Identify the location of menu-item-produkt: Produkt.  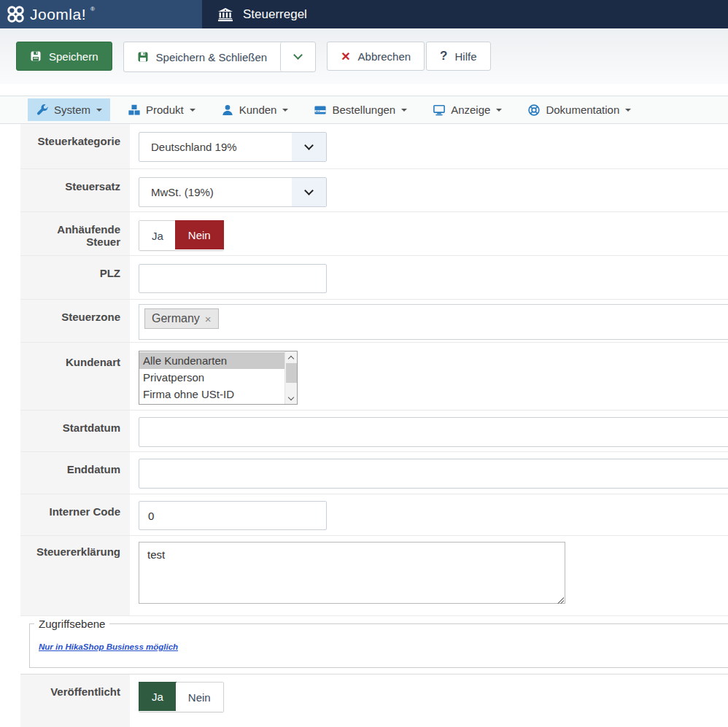
(162, 109).